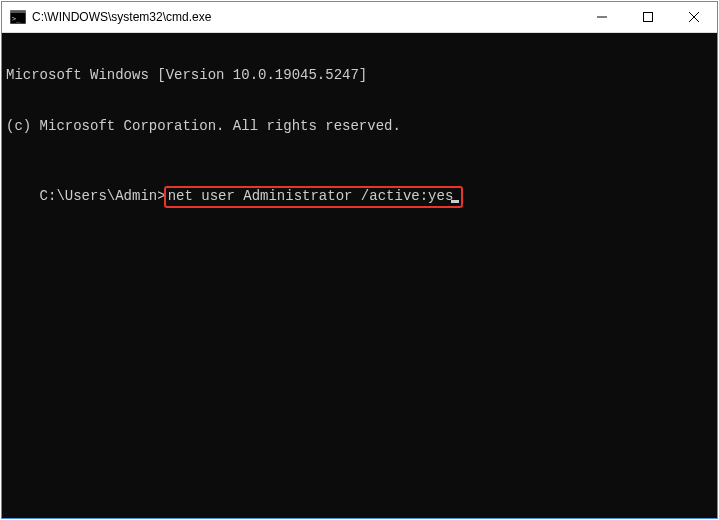 This screenshot has height=520, width=719. I want to click on titlebar: >_ C:\WINDOWS\system32\cmd.exe, so click(360, 18).